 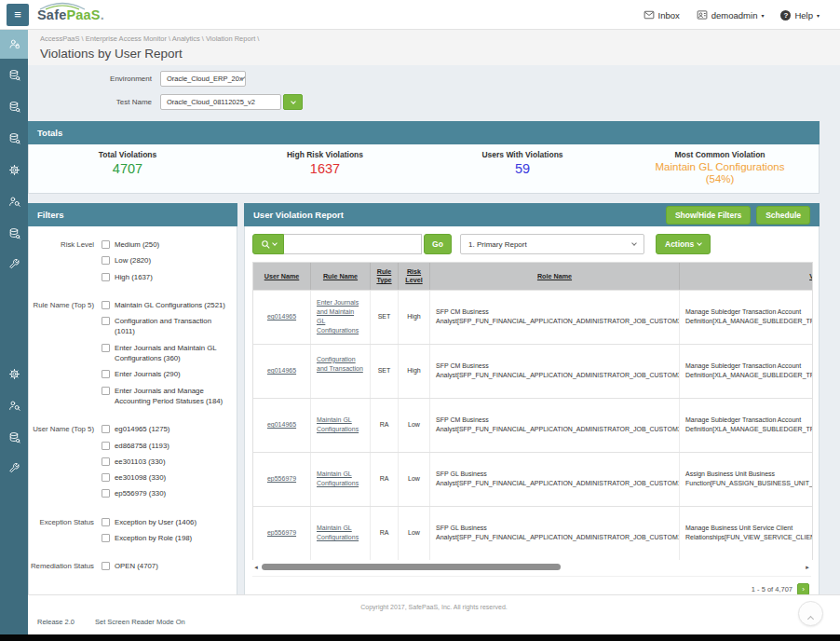 What do you see at coordinates (15, 106) in the screenshot?
I see `database-icon` at bounding box center [15, 106].